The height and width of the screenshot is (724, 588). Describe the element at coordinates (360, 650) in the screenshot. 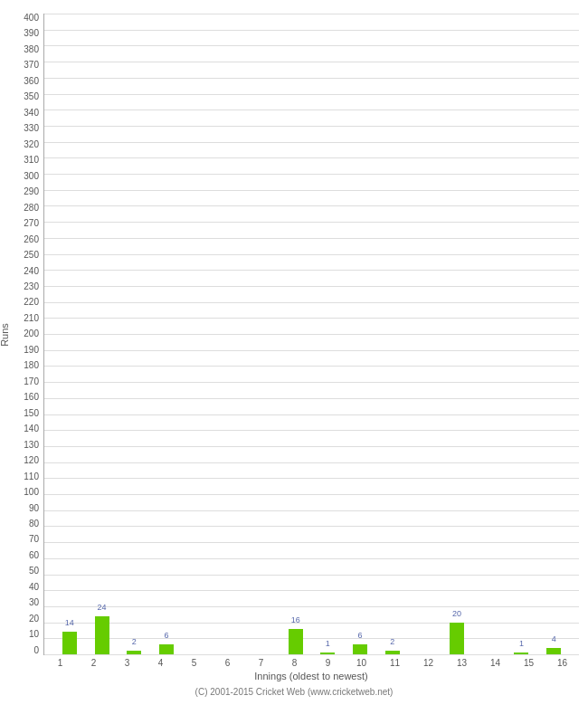

I see `bar: 6` at that location.